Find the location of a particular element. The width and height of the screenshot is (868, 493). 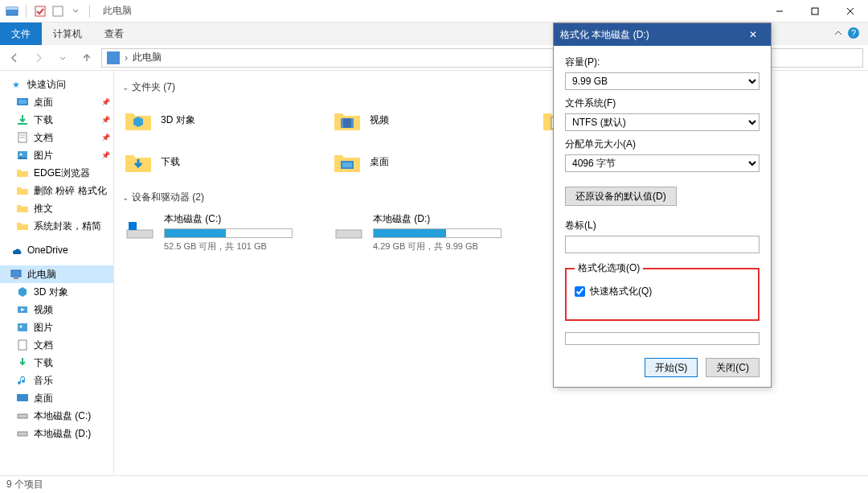

sidebar-pictures: 图片📌 is located at coordinates (56, 155).